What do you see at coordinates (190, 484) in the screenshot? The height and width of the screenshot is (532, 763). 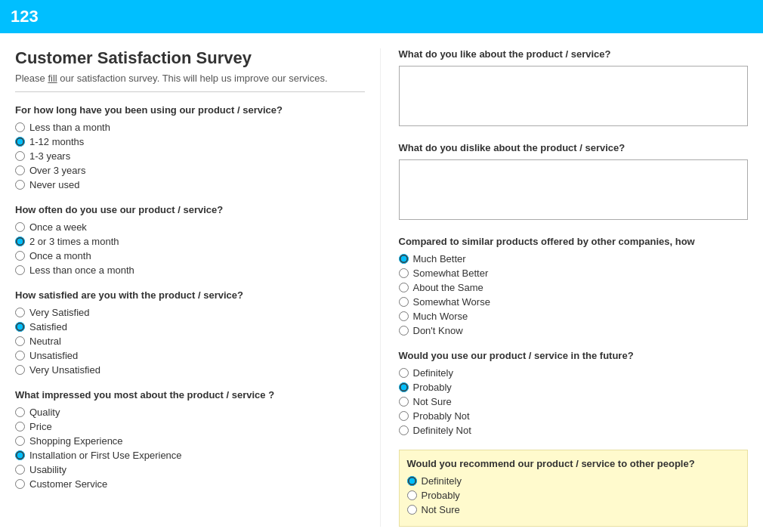 I see `q4-option-customer-service: Customer Service` at bounding box center [190, 484].